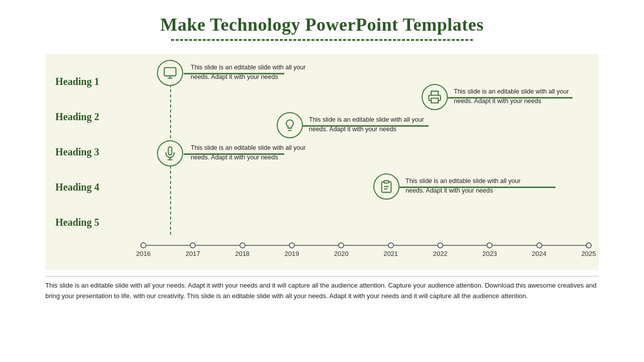  I want to click on footer-divider, so click(322, 277).